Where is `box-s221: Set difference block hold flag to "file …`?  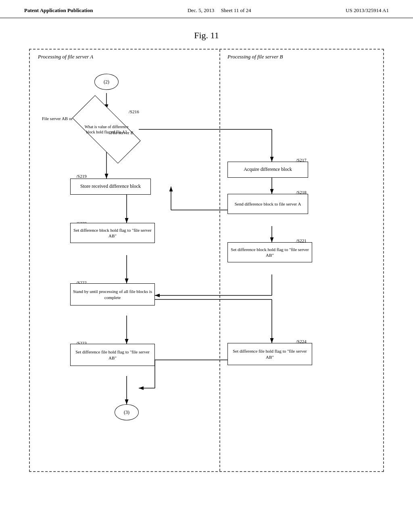
box-s221: Set difference block hold flag to "file … is located at coordinates (270, 252).